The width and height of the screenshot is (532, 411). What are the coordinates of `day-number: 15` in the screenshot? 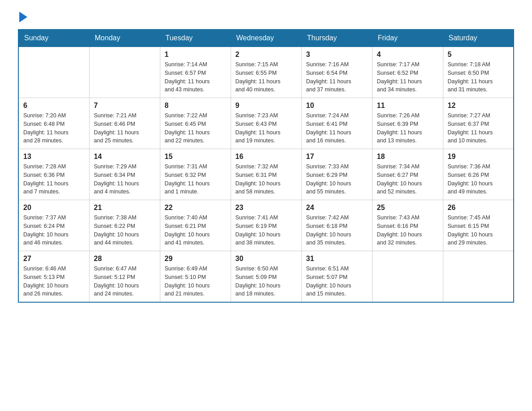 It's located at (195, 157).